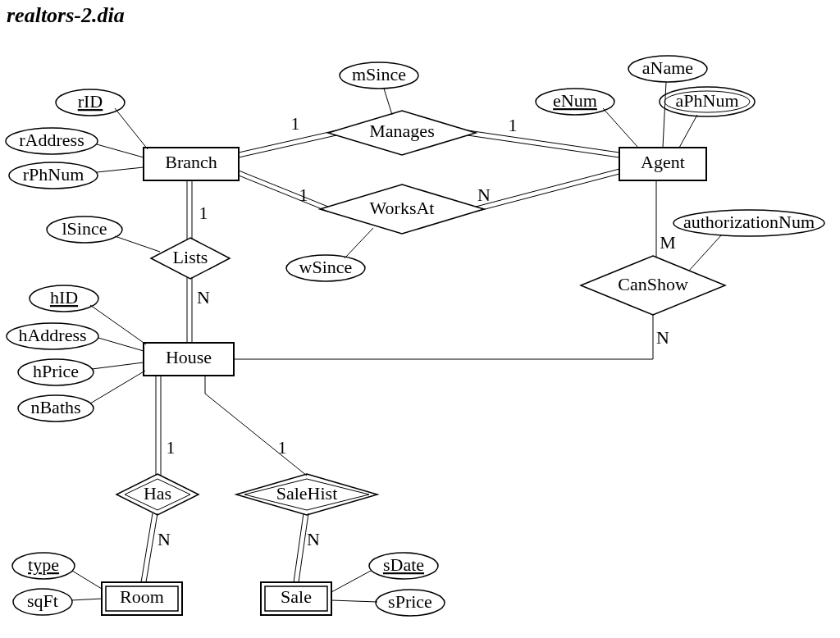 The height and width of the screenshot is (638, 840). Describe the element at coordinates (296, 597) in the screenshot. I see `svg-text: Sale` at that location.